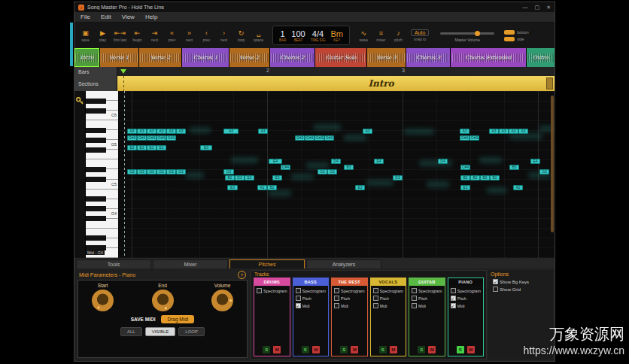 The width and height of the screenshot is (629, 364). What do you see at coordinates (351, 298) in the screenshot?
I see `option-row-pitch: Pitch` at bounding box center [351, 298].